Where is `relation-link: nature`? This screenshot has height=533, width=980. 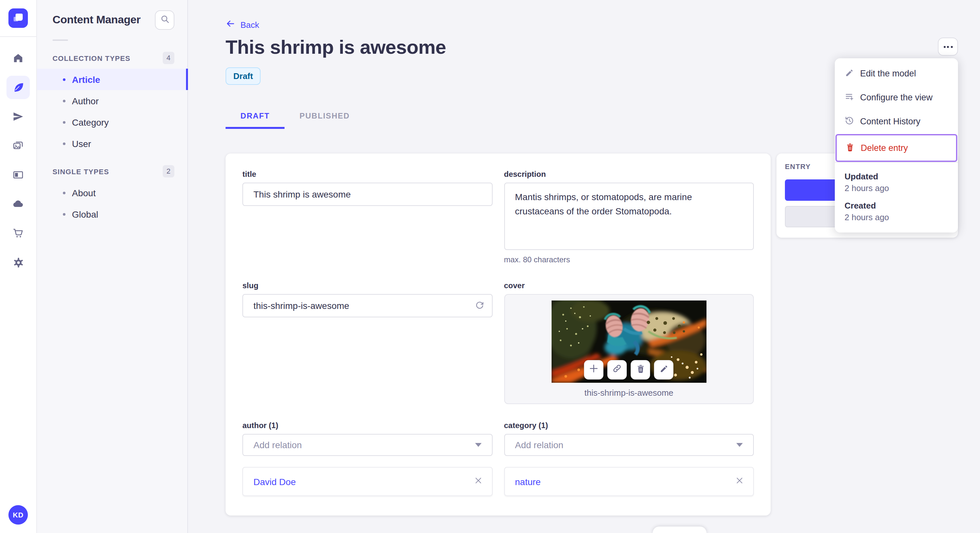
relation-link: nature is located at coordinates (528, 481).